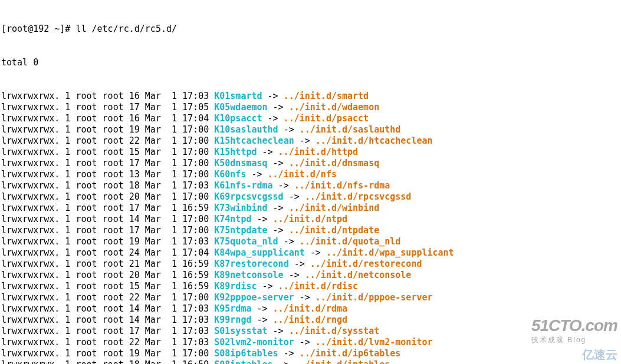 This screenshot has height=364, width=621. I want to click on file-perms: lrwxrwxrwx. 1 root root 19 Mar 1 17:03, so click(107, 241).